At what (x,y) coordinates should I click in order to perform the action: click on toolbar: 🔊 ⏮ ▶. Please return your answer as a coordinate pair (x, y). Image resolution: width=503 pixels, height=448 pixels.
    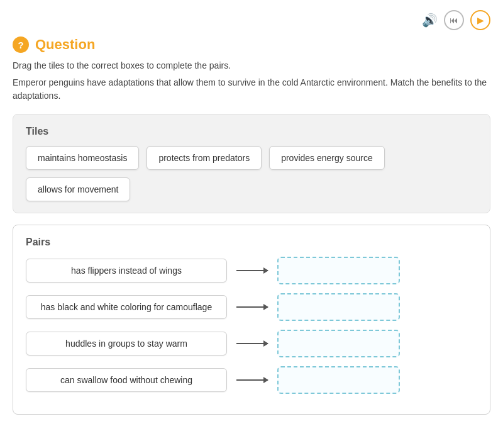
    Looking at the image, I should click on (252, 20).